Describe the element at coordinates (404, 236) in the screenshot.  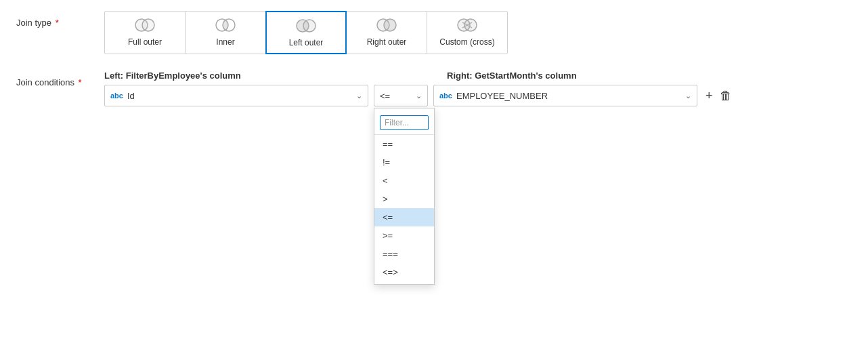
I see `op-item-gte: >=` at that location.